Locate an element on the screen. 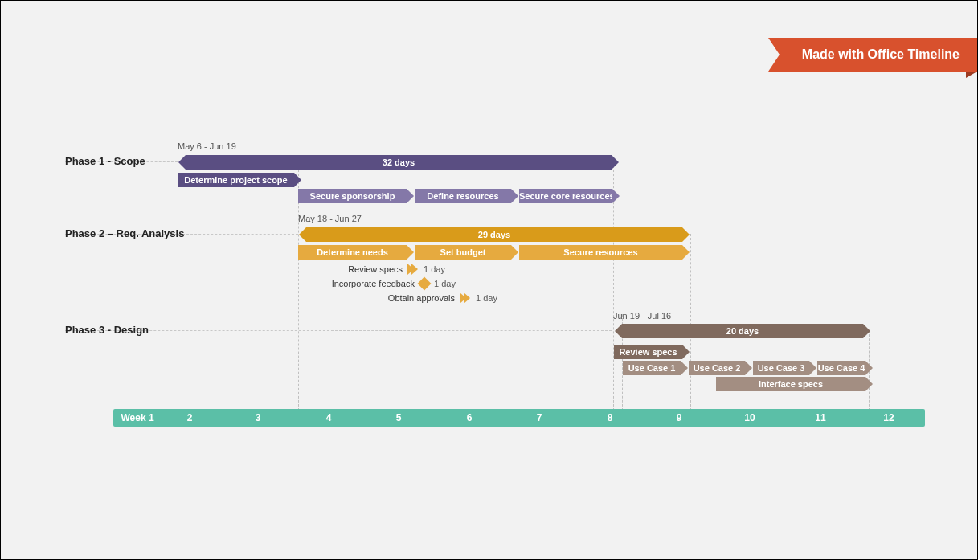 This screenshot has width=978, height=560. phase2-task-budget: Set budget is located at coordinates (463, 252).